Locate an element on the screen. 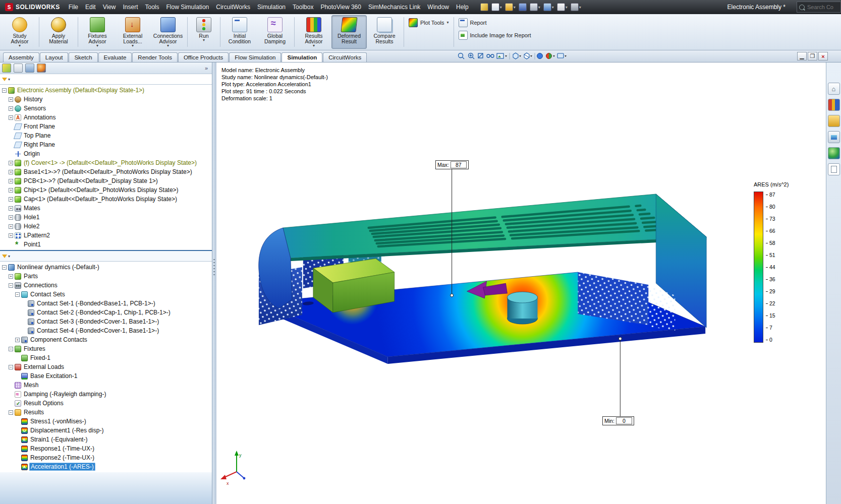 This screenshot has height=504, width=841. select-button: ▾ is located at coordinates (562, 7).